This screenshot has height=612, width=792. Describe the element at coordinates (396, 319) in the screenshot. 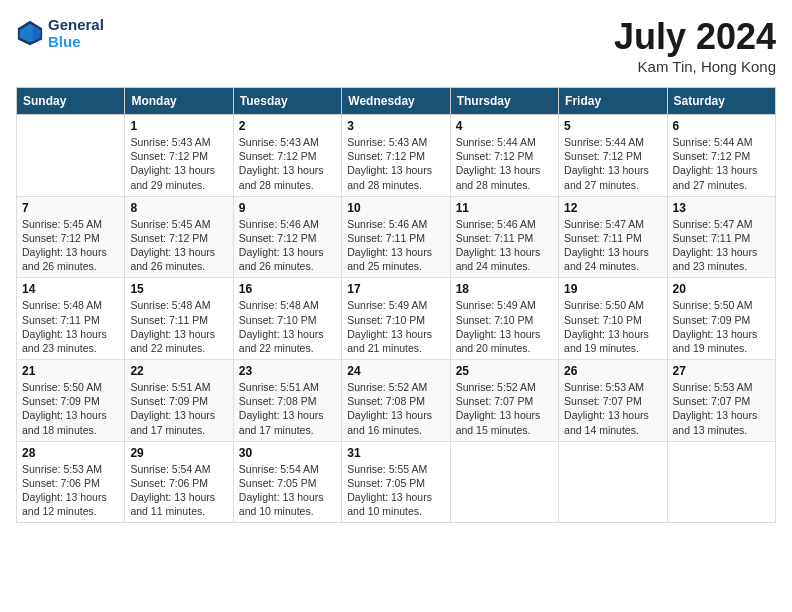

I see `calendar-week-row: 14Sunrise: 5:48 AM Sunset: 7:11 PM Dayli…` at that location.